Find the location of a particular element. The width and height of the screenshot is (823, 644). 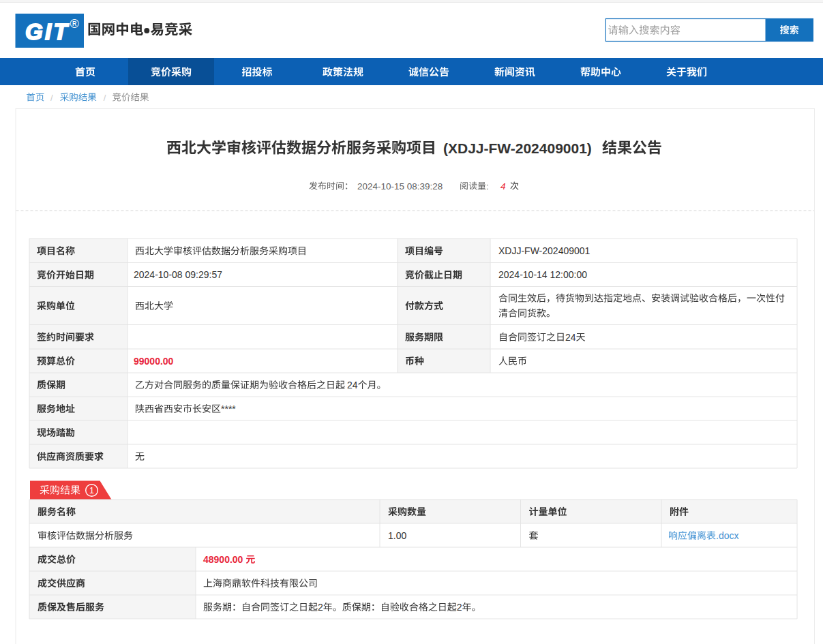

svg-text: XDJJ-FW-202409001 is located at coordinates (544, 251).